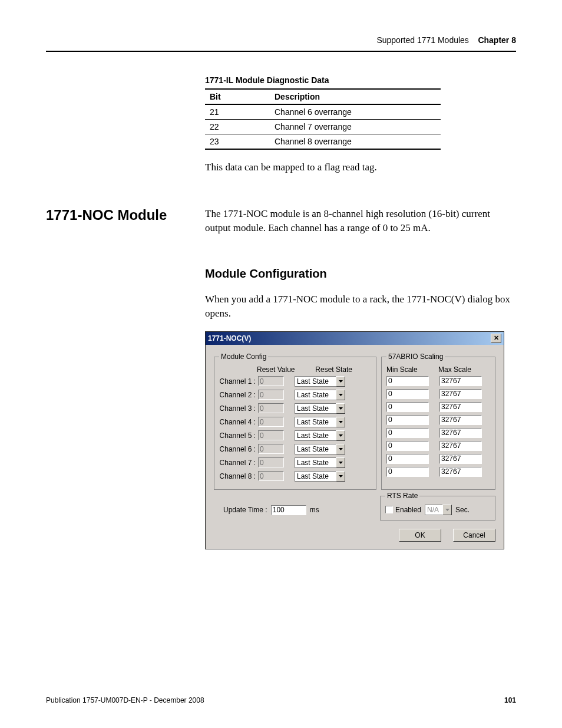 The width and height of the screenshot is (562, 728). I want to click on header-chapter: Chapter 8, so click(497, 40).